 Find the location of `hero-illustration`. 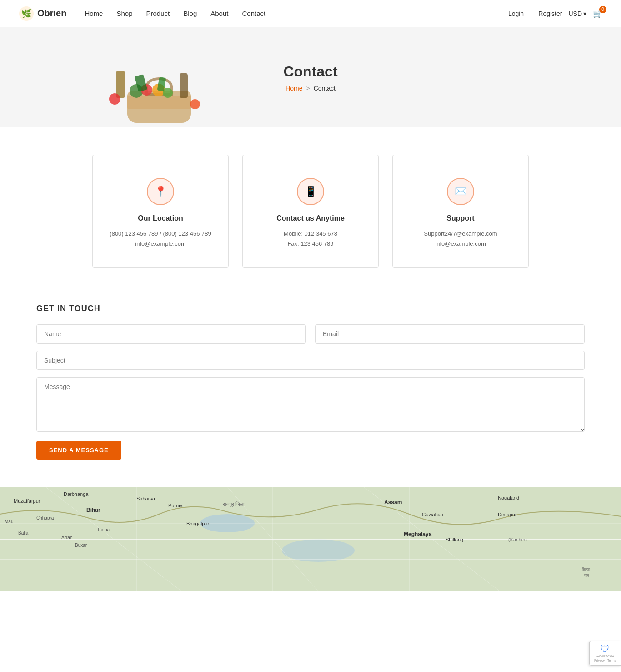

hero-illustration is located at coordinates (159, 77).